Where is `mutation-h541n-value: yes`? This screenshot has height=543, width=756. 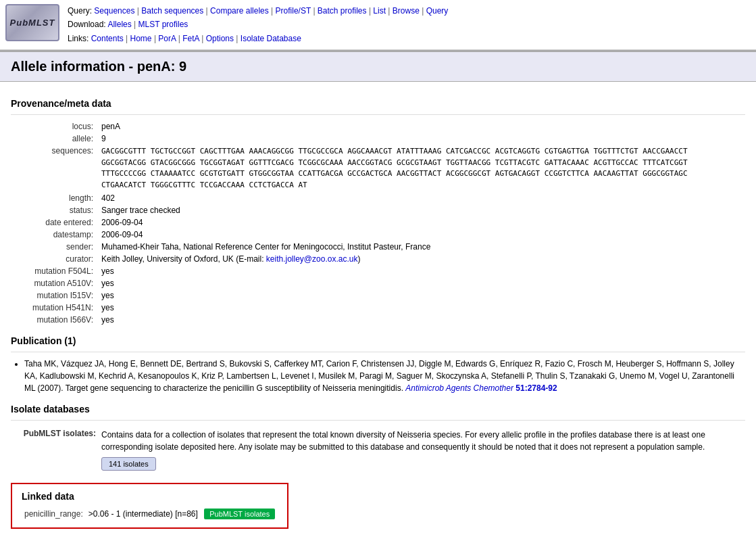
mutation-h541n-value: yes is located at coordinates (422, 308).